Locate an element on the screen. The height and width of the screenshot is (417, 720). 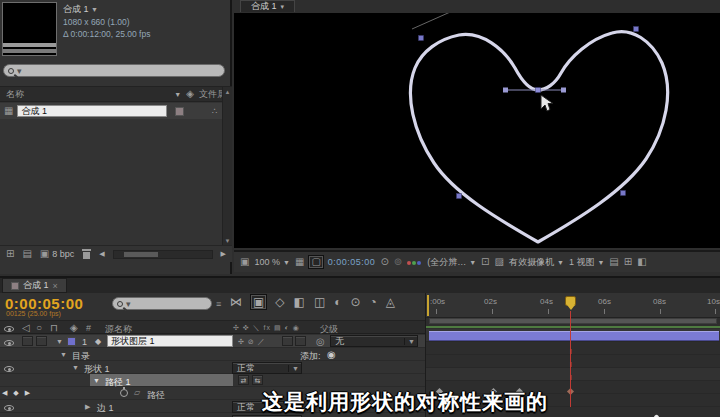
live-update-icon: ▣ is located at coordinates (258, 302).